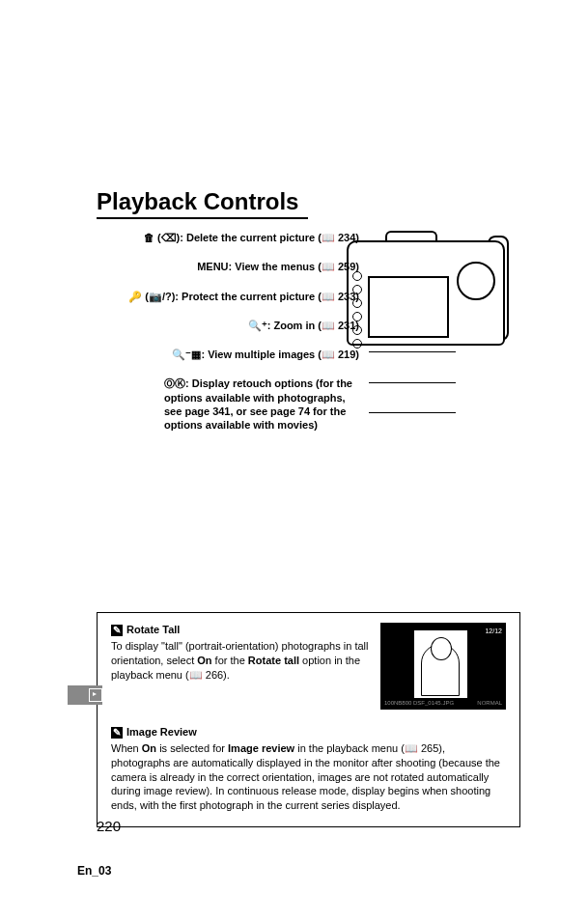 The image size is (588, 921). Describe the element at coordinates (232, 325) in the screenshot. I see `control-zoom-in: 🔍⁺: Zoom in (📖 231)` at that location.